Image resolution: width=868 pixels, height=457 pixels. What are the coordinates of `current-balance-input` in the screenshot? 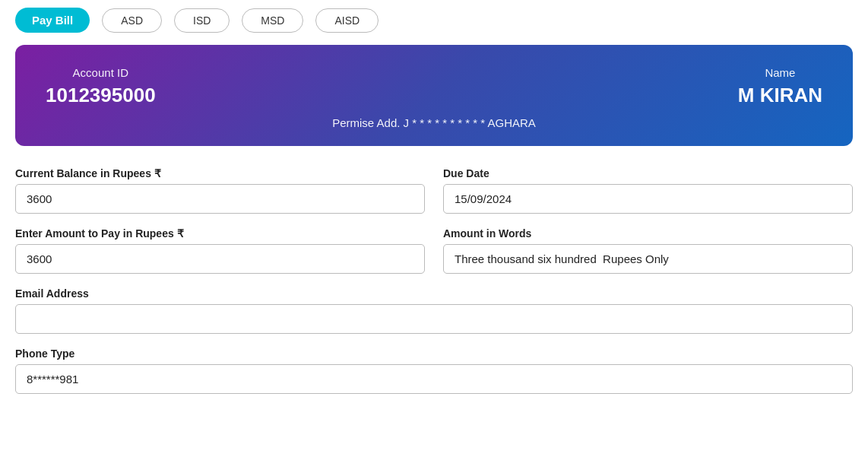 It's located at (220, 199).